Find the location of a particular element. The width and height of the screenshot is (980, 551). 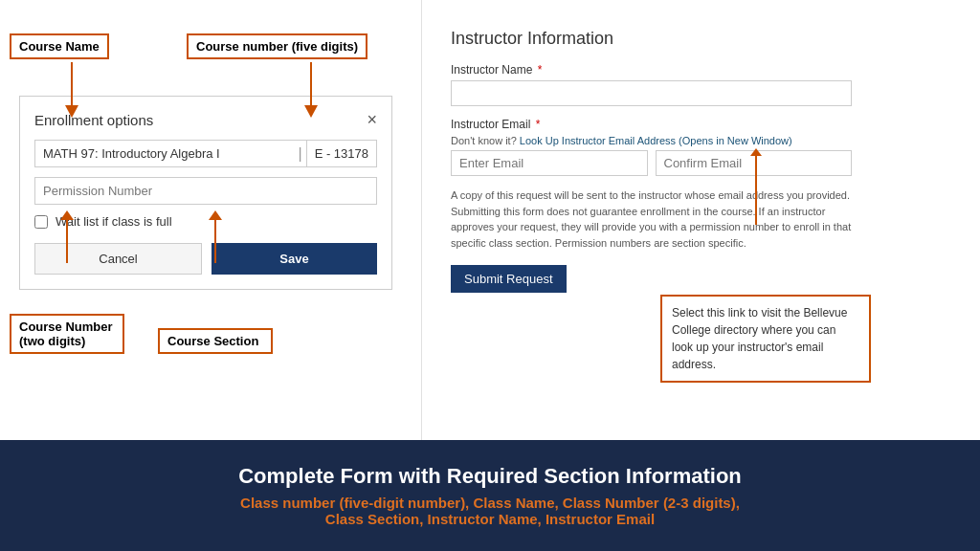

instructor-name-input is located at coordinates (651, 94).